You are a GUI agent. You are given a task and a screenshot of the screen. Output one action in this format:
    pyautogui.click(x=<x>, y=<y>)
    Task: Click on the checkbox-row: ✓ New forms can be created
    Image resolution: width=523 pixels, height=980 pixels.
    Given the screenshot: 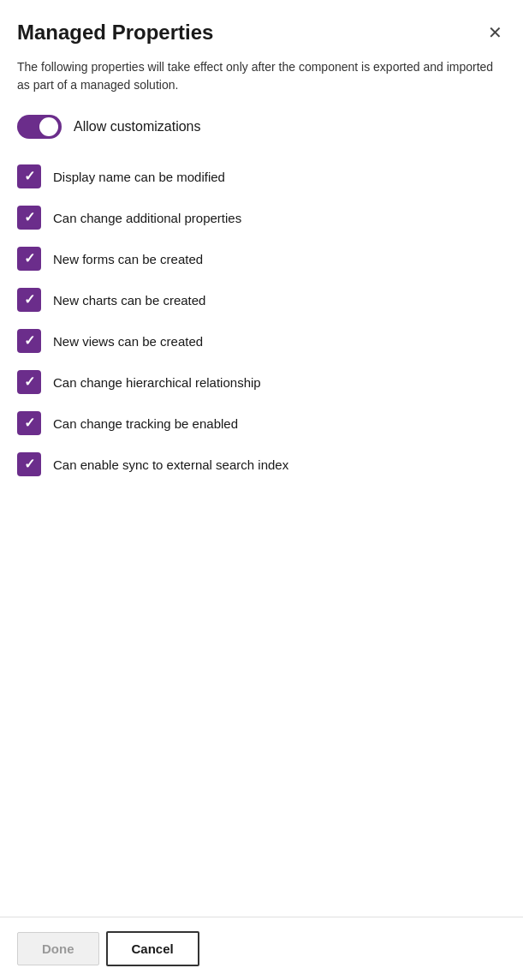 What is the action you would take?
    pyautogui.click(x=262, y=259)
    